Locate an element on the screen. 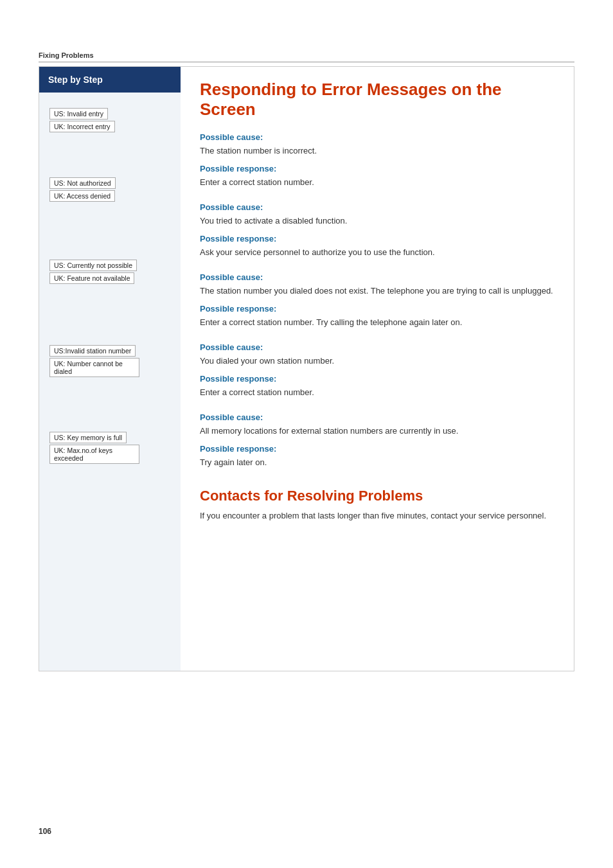  cause-text-1: The station number is incorrect. is located at coordinates (377, 151).